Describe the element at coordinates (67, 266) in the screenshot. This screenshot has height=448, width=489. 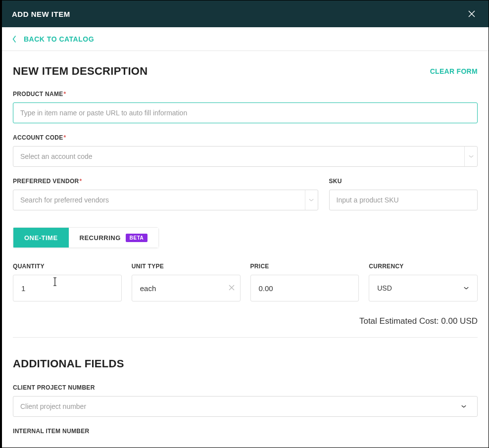
I see `quantity-label: QUANTITY` at that location.